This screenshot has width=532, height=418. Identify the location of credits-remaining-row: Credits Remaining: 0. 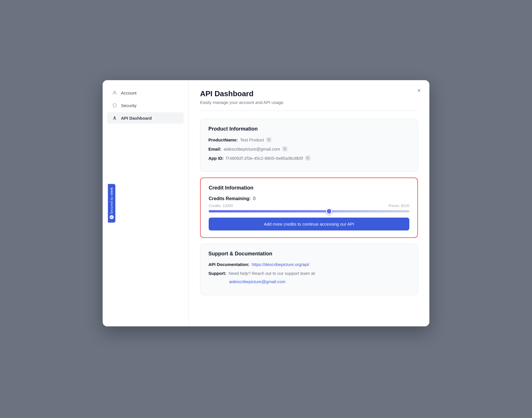
(309, 199).